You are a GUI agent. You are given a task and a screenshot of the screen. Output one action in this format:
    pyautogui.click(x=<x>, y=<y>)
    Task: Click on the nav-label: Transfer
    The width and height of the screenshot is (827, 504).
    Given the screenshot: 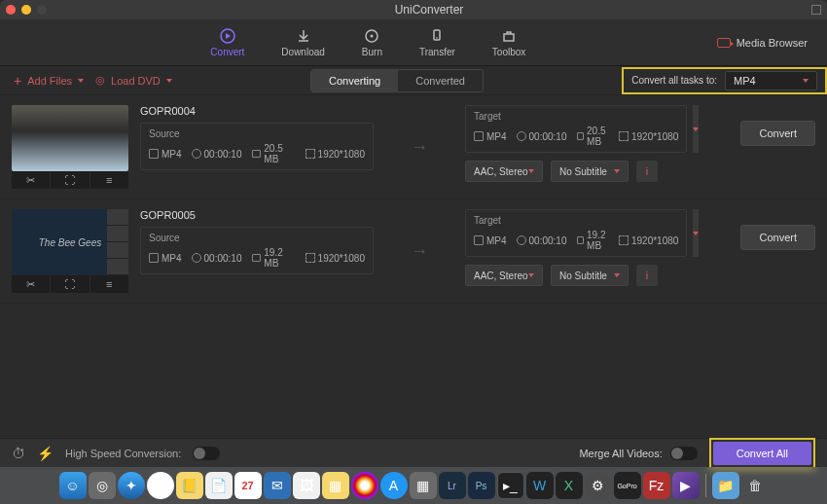 What is the action you would take?
    pyautogui.click(x=438, y=53)
    